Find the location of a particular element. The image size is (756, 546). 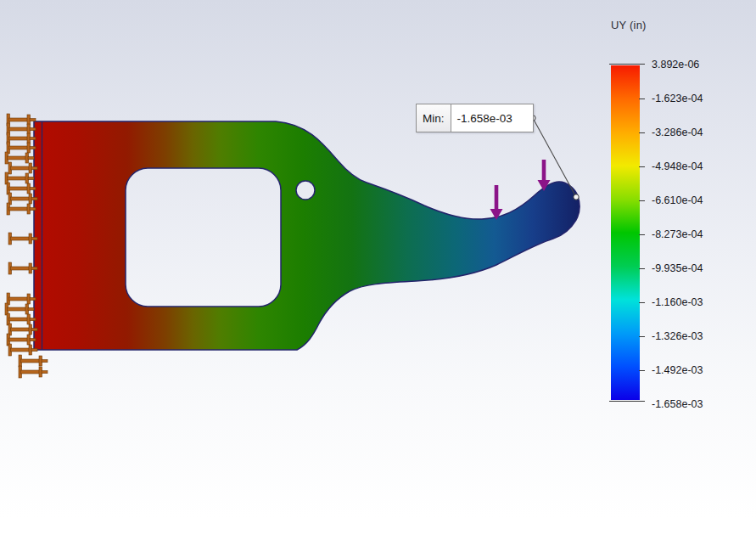

legend-value-label: -8.273e-04 is located at coordinates (698, 234).